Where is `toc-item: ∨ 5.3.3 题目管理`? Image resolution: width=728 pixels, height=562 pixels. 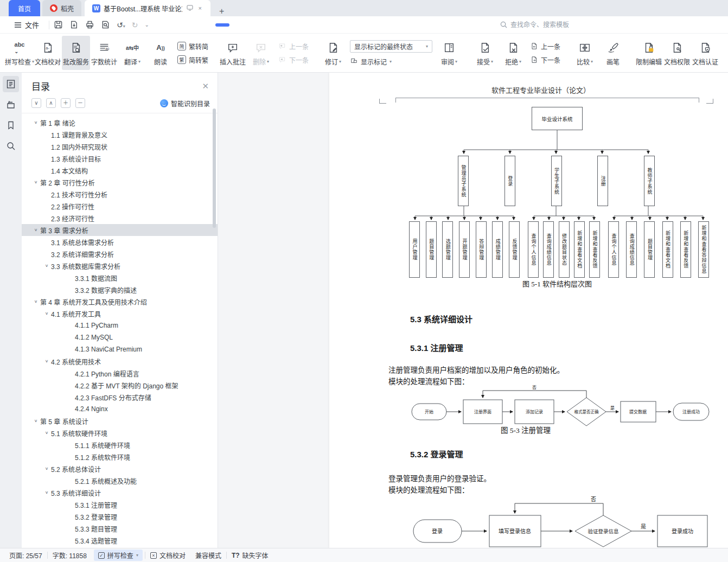 toc-item: ∨ 5.3.3 题目管理 is located at coordinates (119, 528).